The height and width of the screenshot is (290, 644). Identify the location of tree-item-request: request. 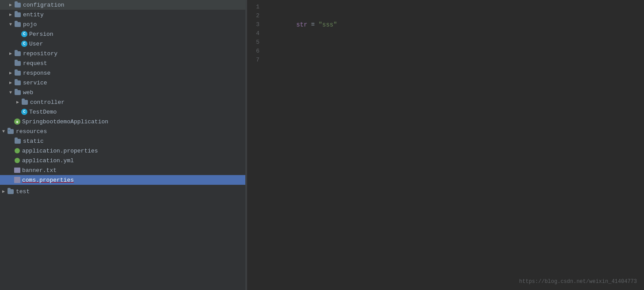
(123, 63).